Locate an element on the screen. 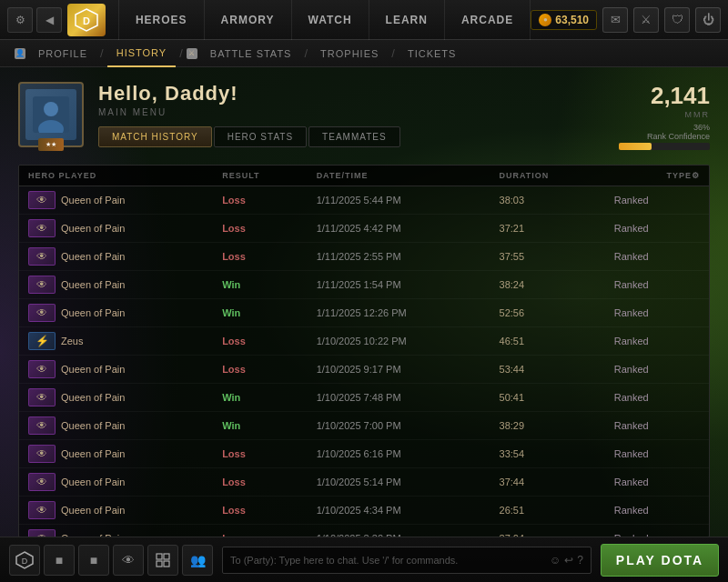  table-row: 👁 Queen of Pain Loss 1/11/2025 4:42 PM 3… is located at coordinates (364, 229).